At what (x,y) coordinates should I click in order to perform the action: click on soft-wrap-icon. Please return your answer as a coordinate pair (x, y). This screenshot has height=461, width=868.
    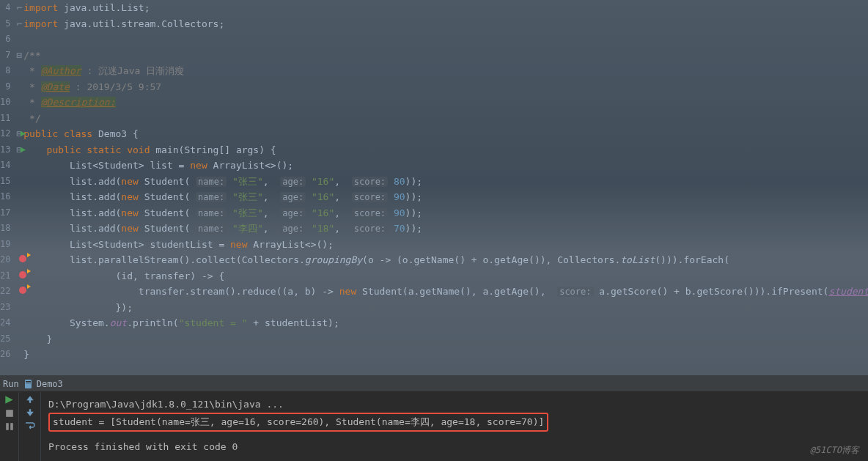
    Looking at the image, I should click on (30, 426).